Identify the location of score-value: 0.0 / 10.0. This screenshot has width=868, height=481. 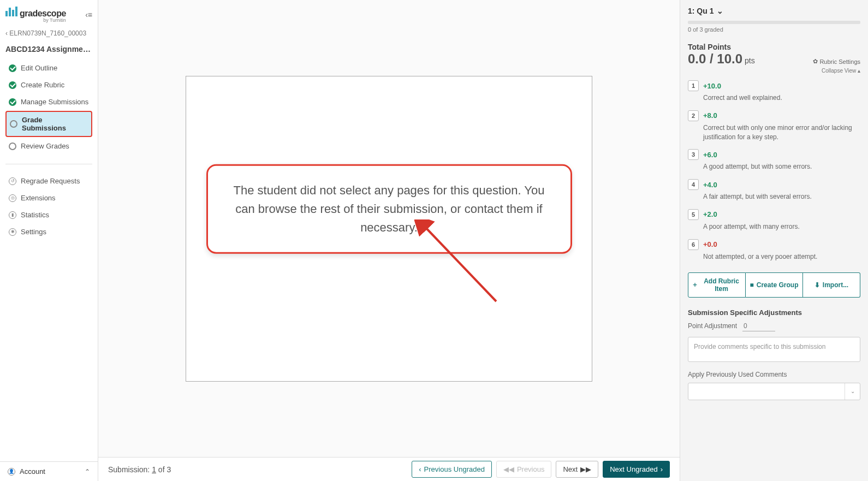
(715, 59).